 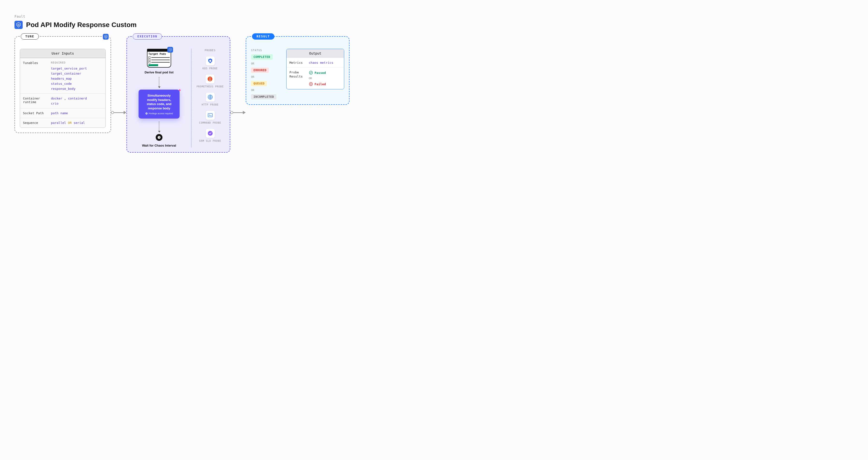 I want to click on title-row: Pod API Modify Response Custom, so click(x=434, y=25).